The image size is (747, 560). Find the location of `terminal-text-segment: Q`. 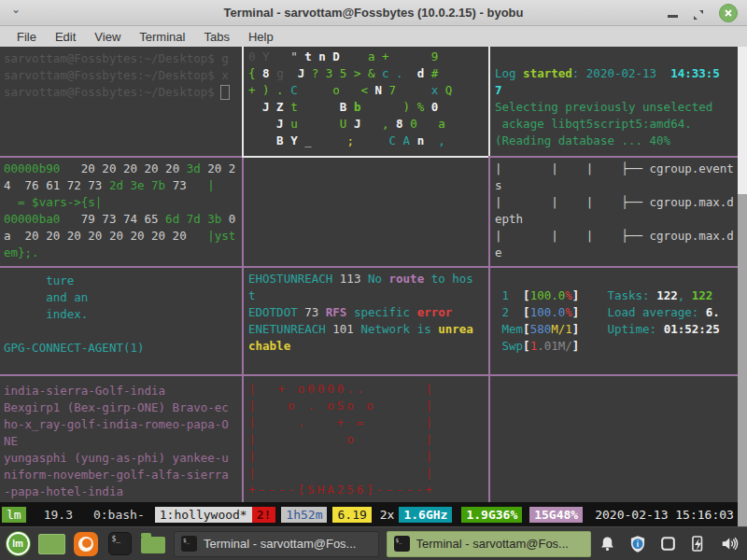

terminal-text-segment: Q is located at coordinates (449, 90).